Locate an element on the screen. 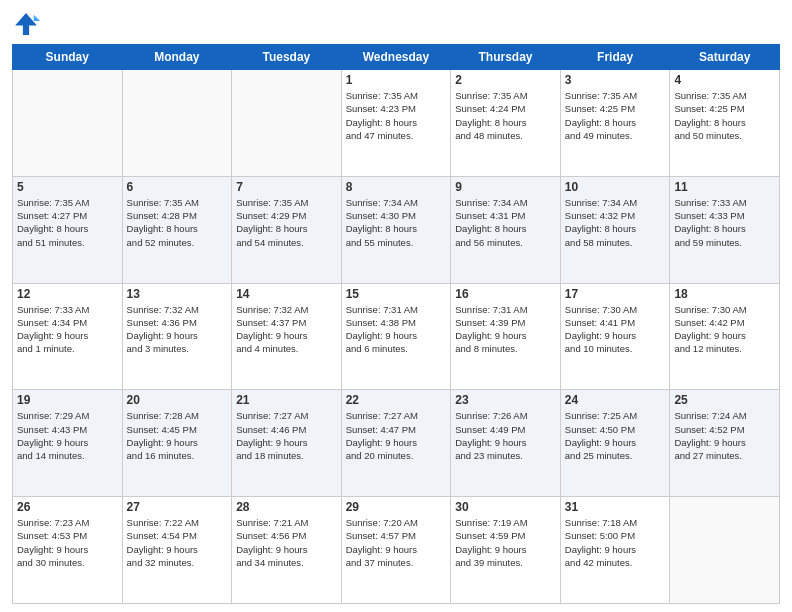 The height and width of the screenshot is (612, 792). calendar-cell: 10Sunrise: 7:34 AM Sunset: 4:32 PM Dayli… is located at coordinates (615, 230).